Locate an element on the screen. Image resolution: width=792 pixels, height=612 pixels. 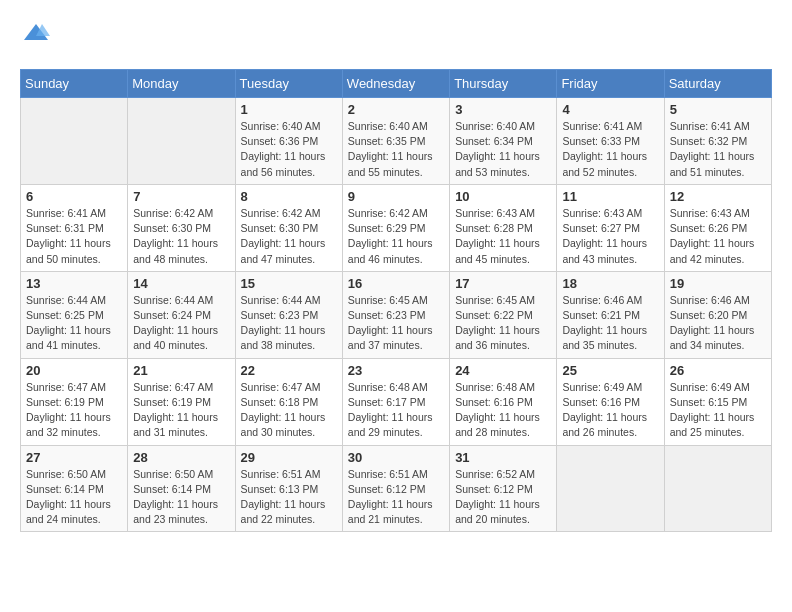
calendar-cell: 28Sunrise: 6:50 AMSunset: 6:14 PMDayligh… is located at coordinates (182, 488).